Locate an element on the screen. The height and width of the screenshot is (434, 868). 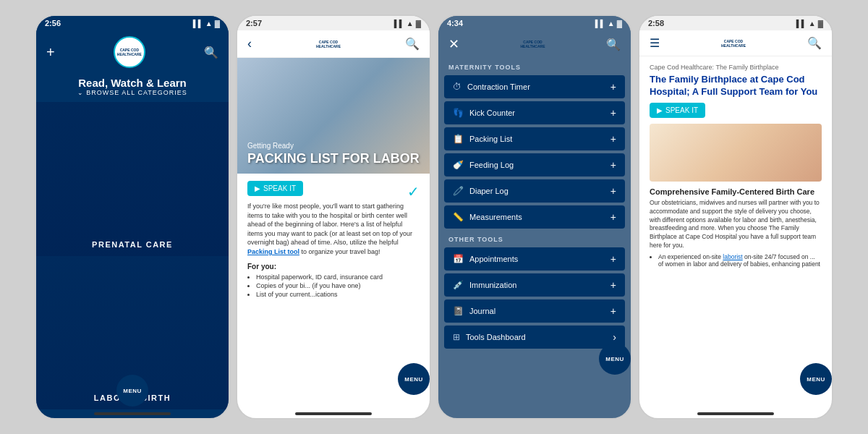
header-4: ☰ CAPE CODHEALTHCARE 🔍 is located at coordinates (736, 43).